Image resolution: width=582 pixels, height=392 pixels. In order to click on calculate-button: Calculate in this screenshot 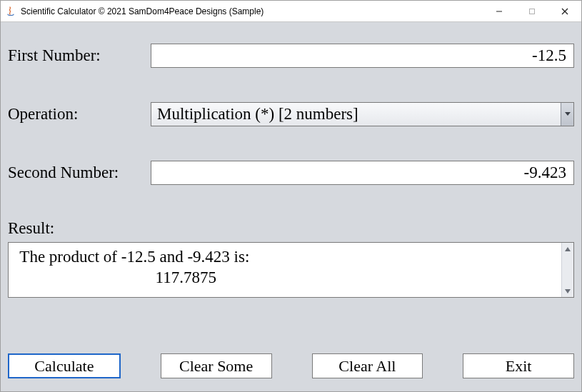, I will do `click(64, 366)`.